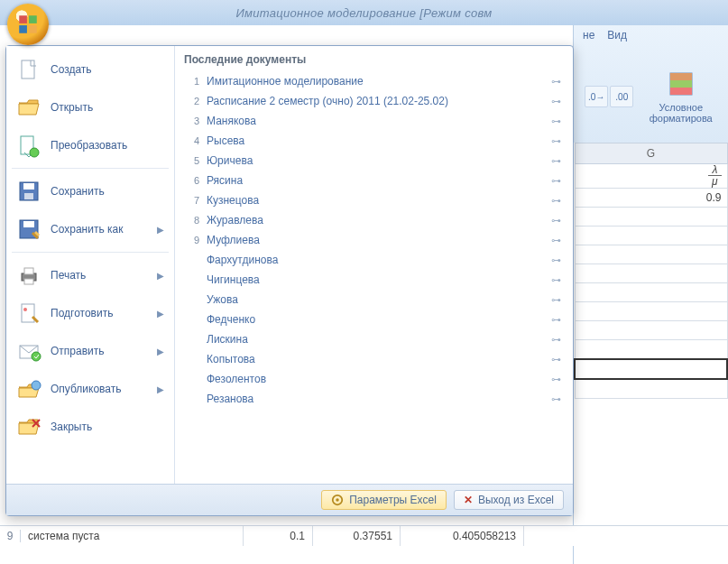 The width and height of the screenshot is (728, 564). What do you see at coordinates (650, 84) in the screenshot?
I see `ribbon: не Вид .0→ .00 Условное форматирова` at bounding box center [650, 84].